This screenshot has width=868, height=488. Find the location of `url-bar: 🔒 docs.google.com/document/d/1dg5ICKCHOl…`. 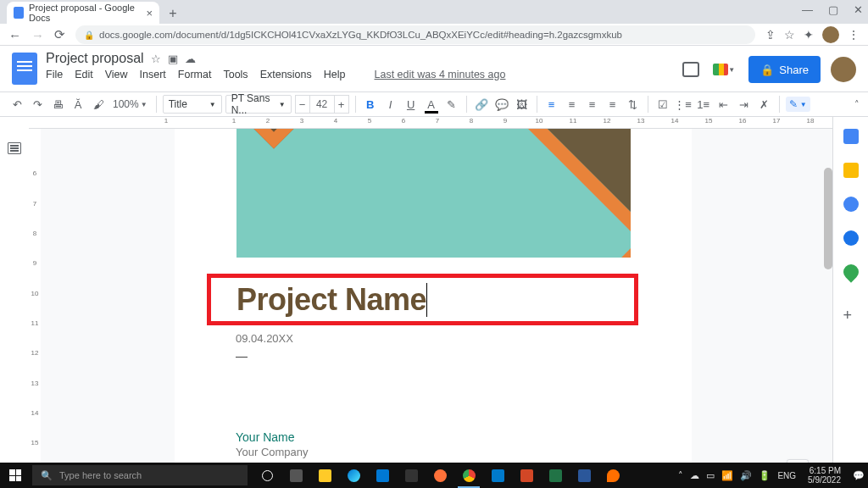

url-bar: 🔒 docs.google.com/document/d/1dg5ICKCHOl… is located at coordinates (415, 35).